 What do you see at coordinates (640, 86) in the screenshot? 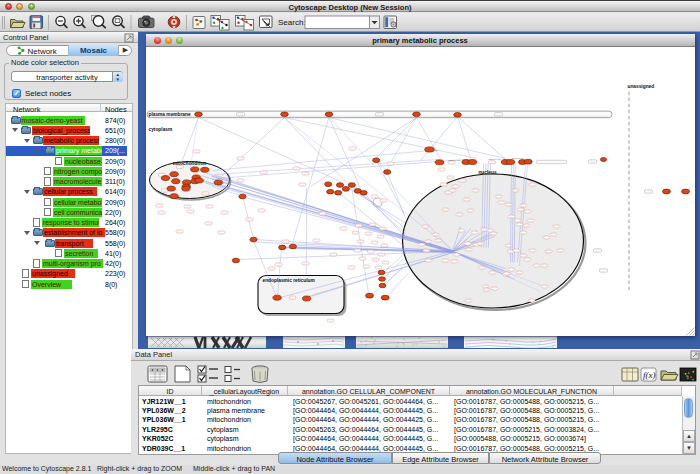
I see `svg-text: unassigned` at bounding box center [640, 86].